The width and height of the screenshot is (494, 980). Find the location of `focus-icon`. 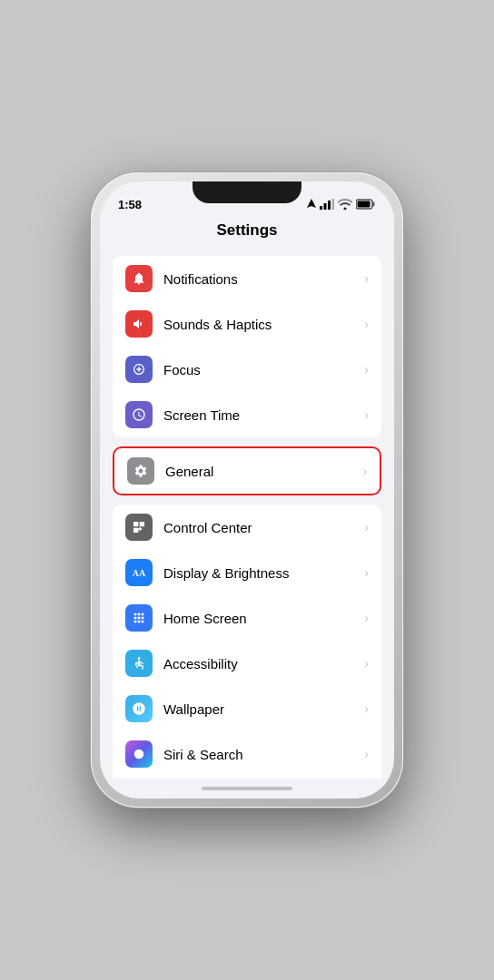

focus-icon is located at coordinates (139, 369).